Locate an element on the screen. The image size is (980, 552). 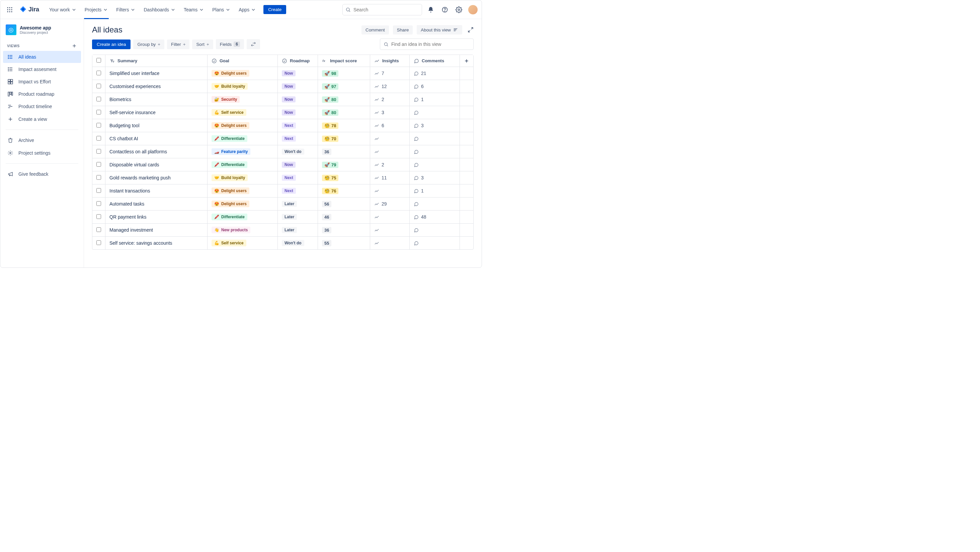
view-search is located at coordinates (427, 44).